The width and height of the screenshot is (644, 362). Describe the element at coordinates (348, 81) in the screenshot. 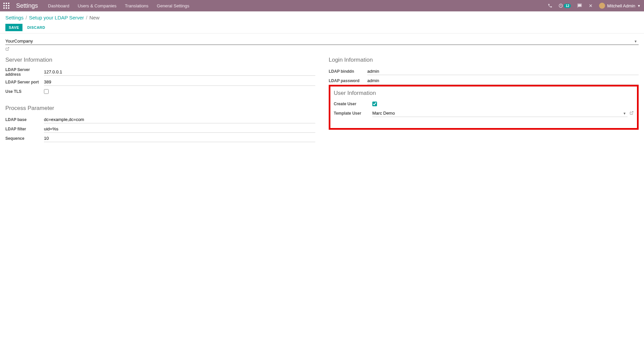

I see `label-password: LDAP password` at that location.